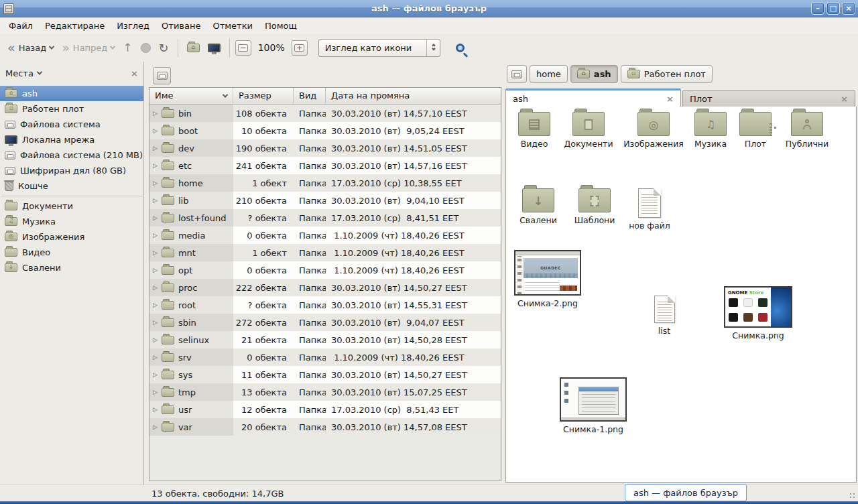  I want to click on view-mode-select: Изглед като икони, so click(379, 48).